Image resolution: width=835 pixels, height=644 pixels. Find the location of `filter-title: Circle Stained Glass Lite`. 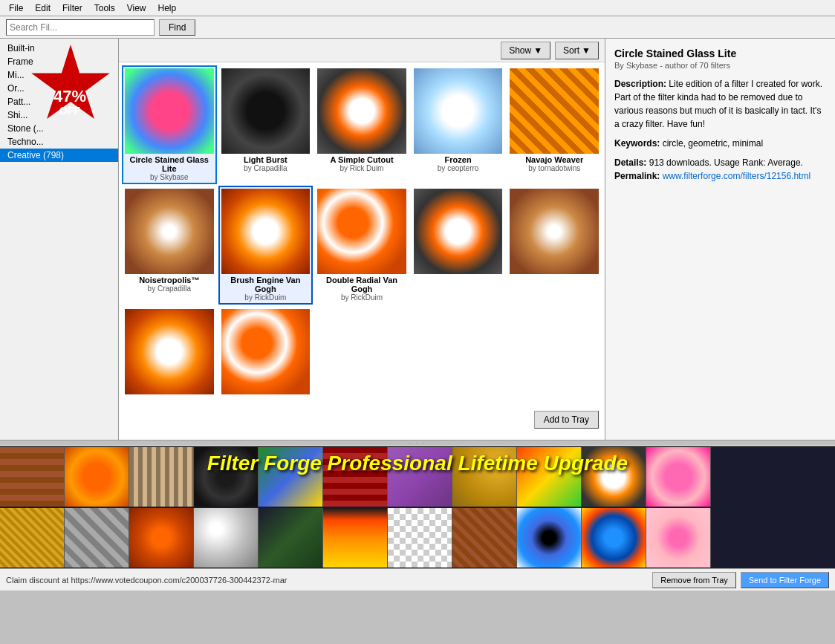

filter-title: Circle Stained Glass Lite is located at coordinates (721, 53).